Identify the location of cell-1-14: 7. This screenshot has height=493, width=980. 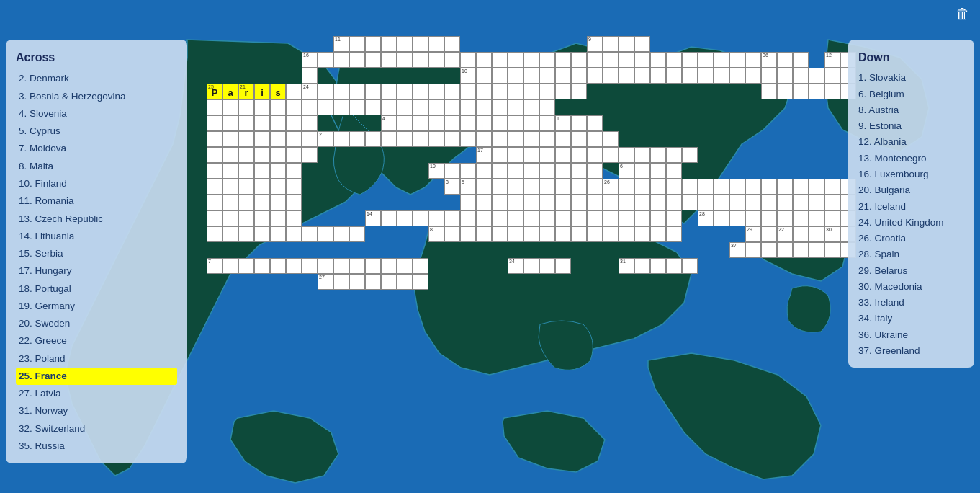
(215, 266).